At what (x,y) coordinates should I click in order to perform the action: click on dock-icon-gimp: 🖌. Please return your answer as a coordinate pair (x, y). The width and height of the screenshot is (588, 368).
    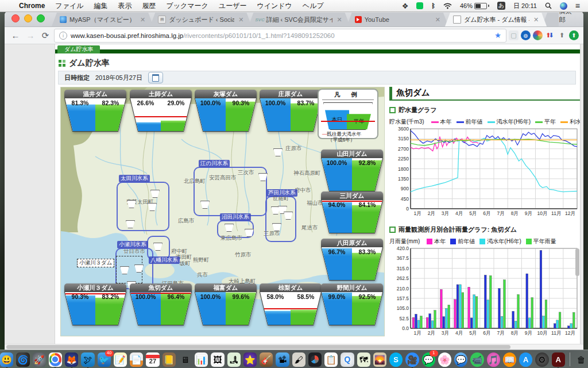
    Looking at the image, I should click on (299, 360).